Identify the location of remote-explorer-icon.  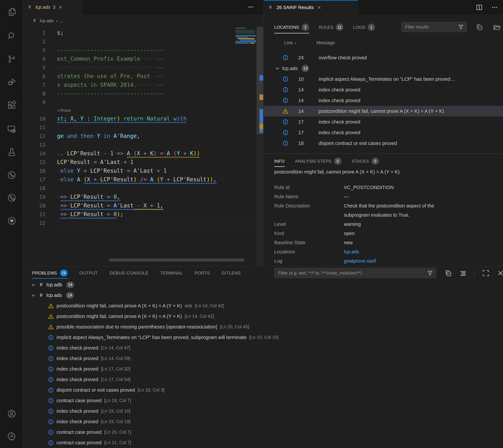
(12, 129).